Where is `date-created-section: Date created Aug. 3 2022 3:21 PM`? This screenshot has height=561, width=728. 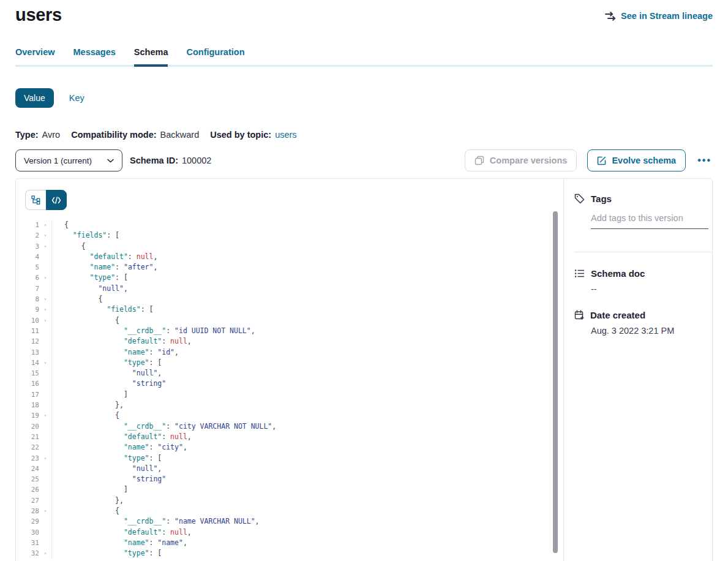 date-created-section: Date created Aug. 3 2022 3:21 PM is located at coordinates (643, 323).